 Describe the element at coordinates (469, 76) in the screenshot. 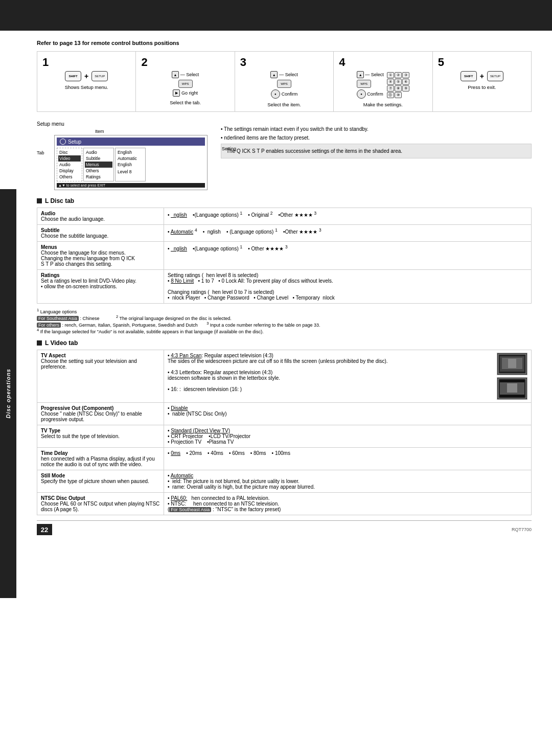

I see `shift-button-5: SHIFT` at that location.